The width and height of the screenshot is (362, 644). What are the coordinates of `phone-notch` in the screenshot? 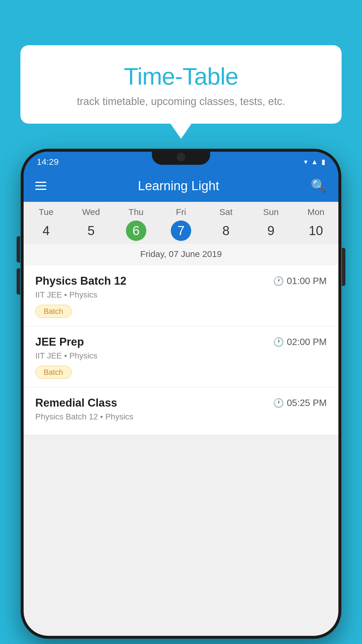 It's located at (181, 157).